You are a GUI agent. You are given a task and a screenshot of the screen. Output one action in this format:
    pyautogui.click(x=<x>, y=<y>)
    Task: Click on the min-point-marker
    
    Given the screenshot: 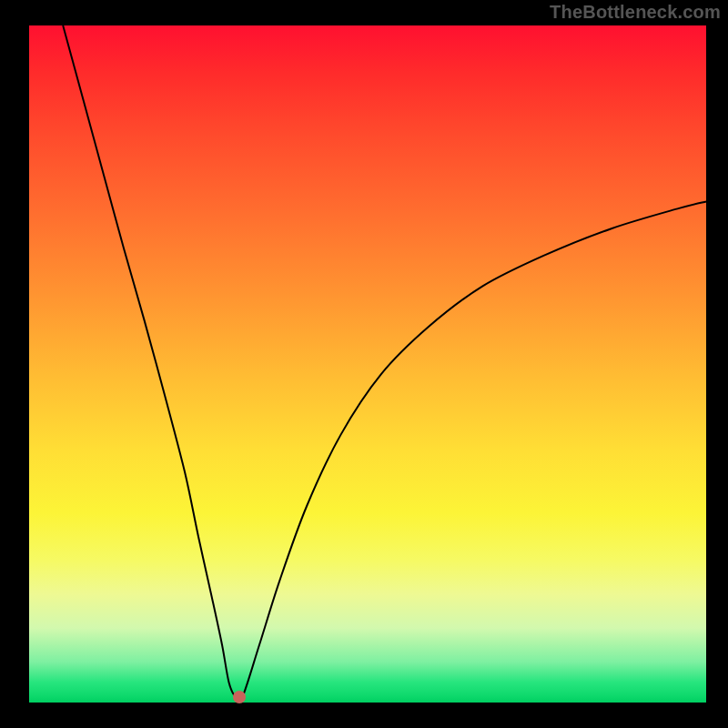 What is the action you would take?
    pyautogui.click(x=239, y=697)
    